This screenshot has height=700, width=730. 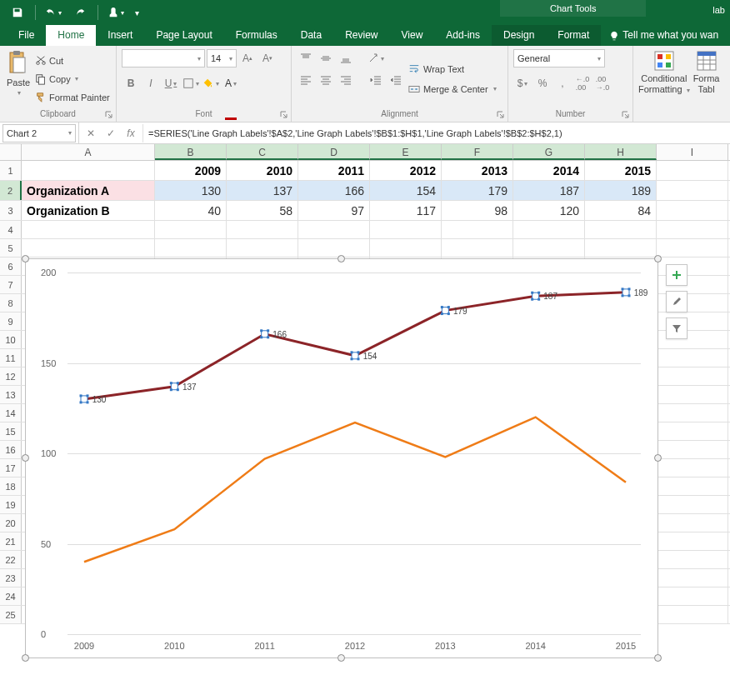 I want to click on row-header-23: 23, so click(x=11, y=578).